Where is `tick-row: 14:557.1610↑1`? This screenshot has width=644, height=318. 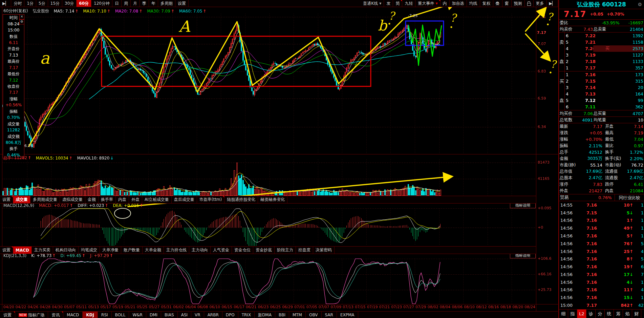
tick-row: 14:557.1610↑1 is located at coordinates (601, 205).